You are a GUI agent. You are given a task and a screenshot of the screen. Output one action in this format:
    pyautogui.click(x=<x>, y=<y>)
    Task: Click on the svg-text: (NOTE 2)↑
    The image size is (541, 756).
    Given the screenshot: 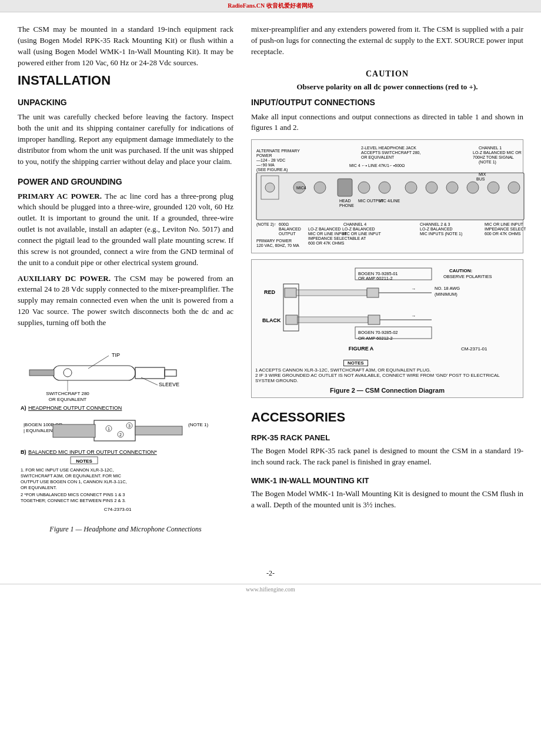 What is the action you would take?
    pyautogui.click(x=266, y=225)
    